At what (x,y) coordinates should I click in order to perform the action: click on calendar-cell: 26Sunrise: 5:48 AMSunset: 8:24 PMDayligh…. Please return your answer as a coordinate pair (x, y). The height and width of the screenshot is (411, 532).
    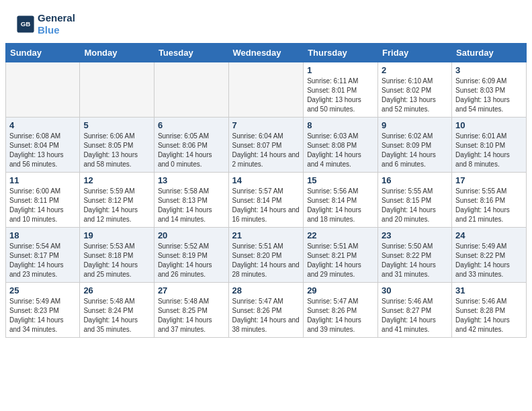
    Looking at the image, I should click on (117, 310).